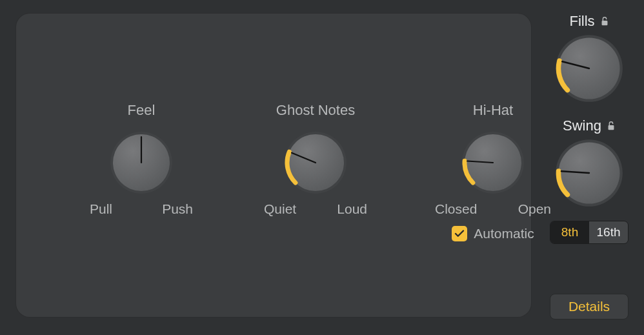 This screenshot has width=644, height=335. Describe the element at coordinates (609, 232) in the screenshot. I see `swing-option-16th: 16th` at that location.